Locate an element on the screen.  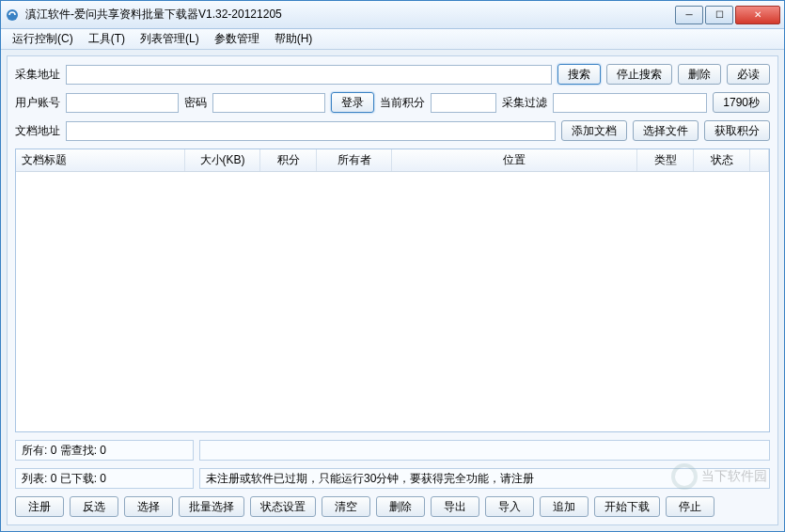
collect-filter-input is located at coordinates (630, 103).